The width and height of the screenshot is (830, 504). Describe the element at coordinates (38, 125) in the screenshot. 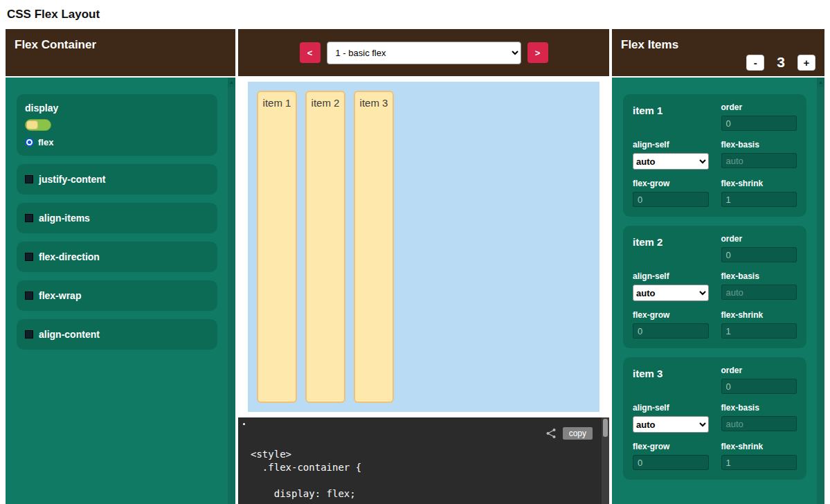

I see `display-toggle` at that location.